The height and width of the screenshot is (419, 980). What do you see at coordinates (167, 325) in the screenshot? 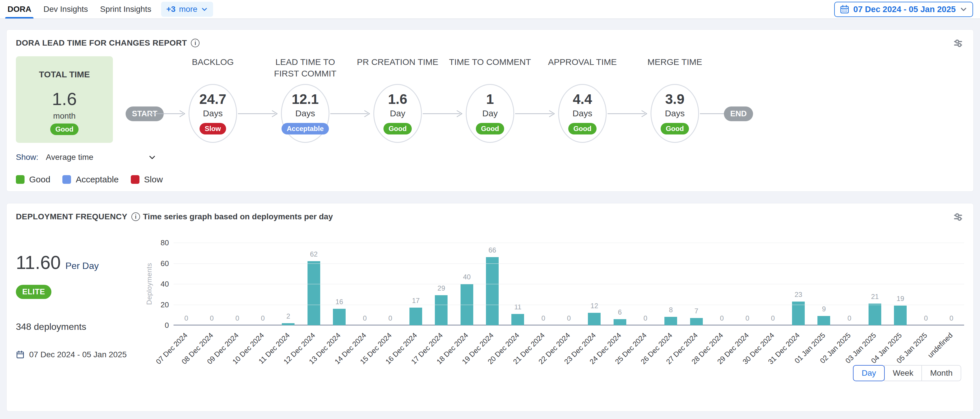
I see `y-tick-label: 0` at bounding box center [167, 325].